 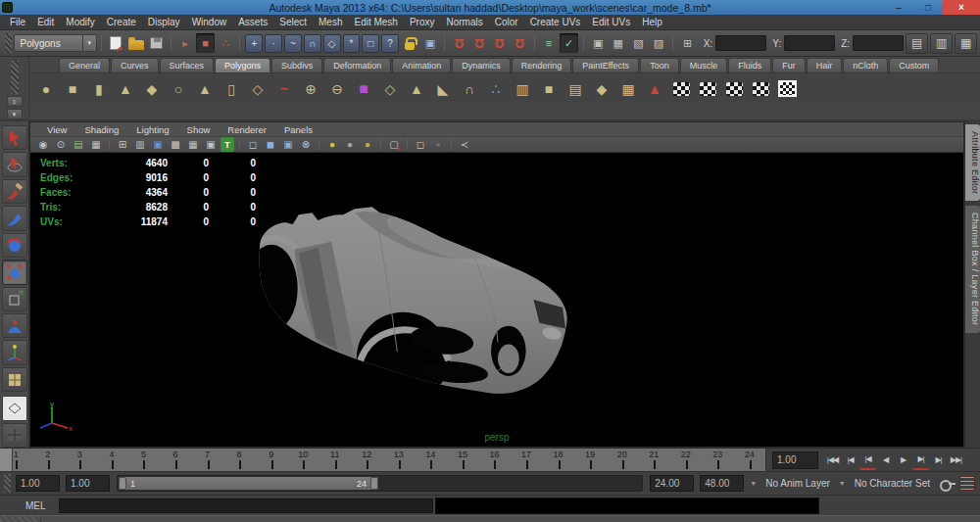 I want to click on menu-item: Display, so click(x=165, y=23).